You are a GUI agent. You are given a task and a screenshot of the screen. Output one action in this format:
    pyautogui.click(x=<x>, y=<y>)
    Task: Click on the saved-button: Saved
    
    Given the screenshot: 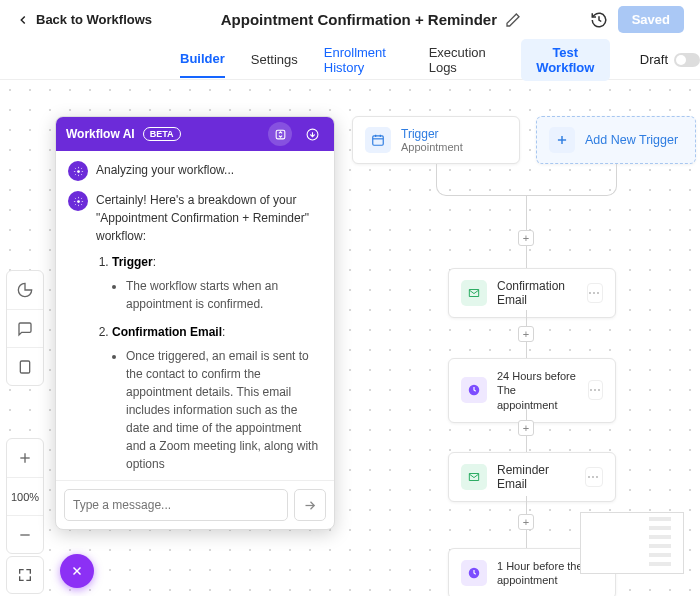 What is the action you would take?
    pyautogui.click(x=651, y=20)
    